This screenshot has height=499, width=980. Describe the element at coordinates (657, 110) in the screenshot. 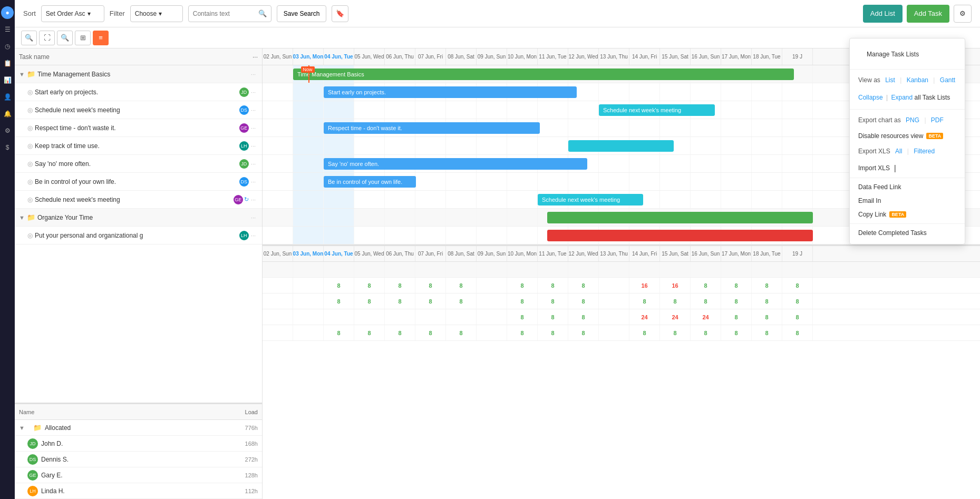

I see `task-bar-t2: Schedule next week's meeting` at that location.